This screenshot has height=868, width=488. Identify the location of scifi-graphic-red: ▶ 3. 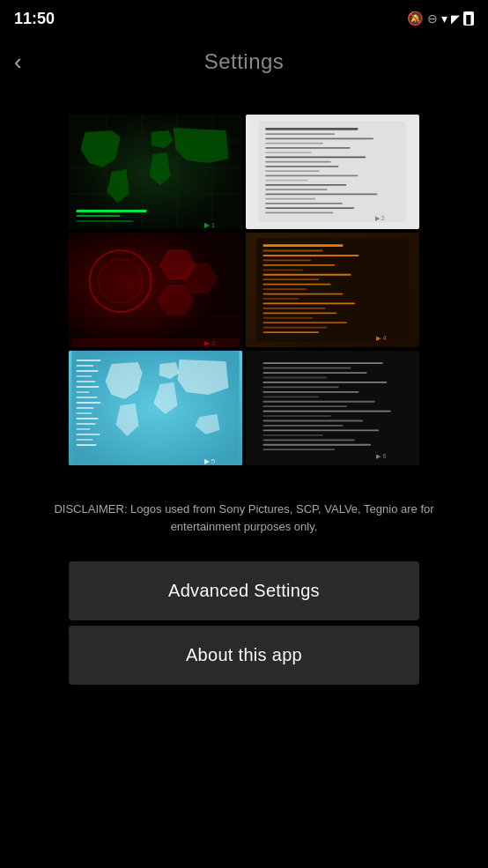
(155, 290).